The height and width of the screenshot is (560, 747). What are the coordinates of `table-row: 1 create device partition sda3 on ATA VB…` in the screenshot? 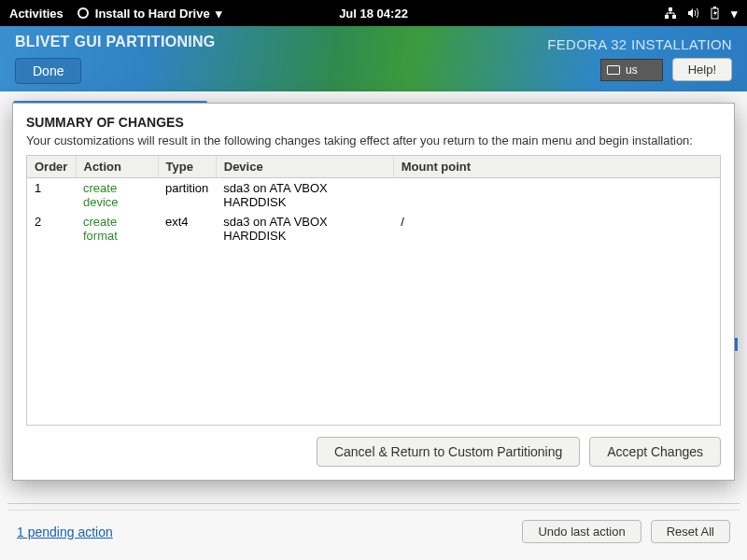 It's located at (374, 196).